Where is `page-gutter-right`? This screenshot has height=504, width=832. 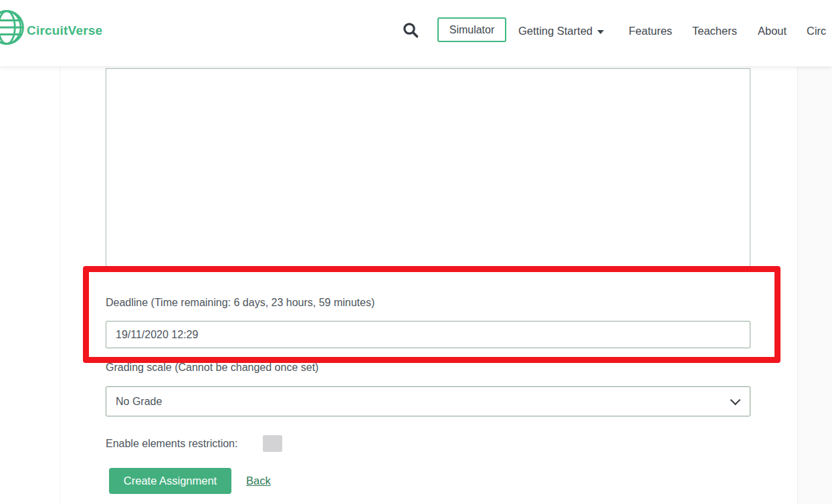 page-gutter-right is located at coordinates (815, 285).